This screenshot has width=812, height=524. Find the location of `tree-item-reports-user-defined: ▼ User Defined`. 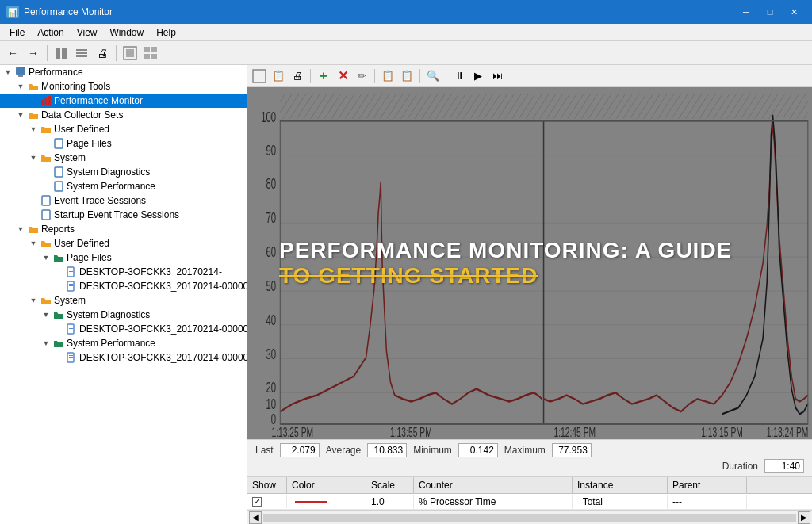

tree-item-reports-user-defined: ▼ User Defined is located at coordinates (124, 243).